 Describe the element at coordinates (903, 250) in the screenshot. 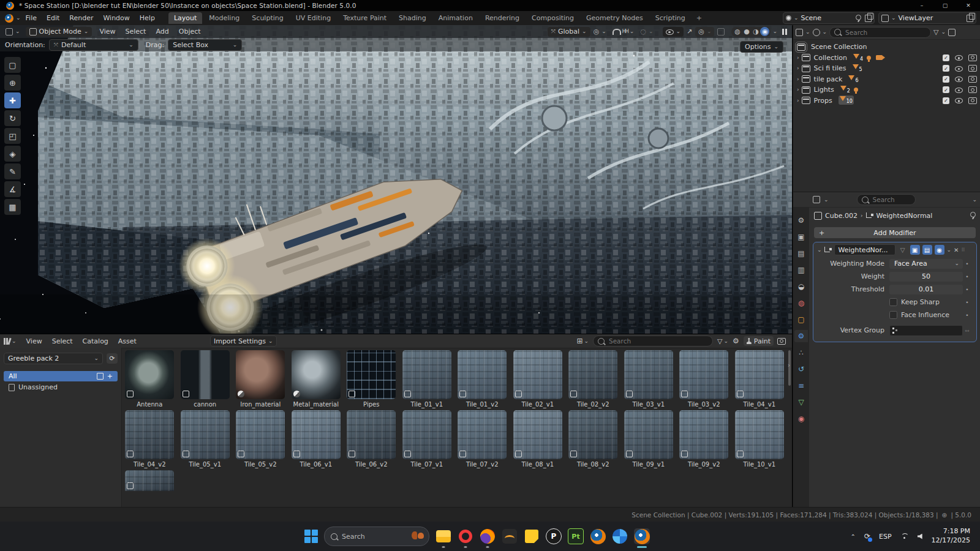

I see `modifier-cage-toggle: ▽` at that location.